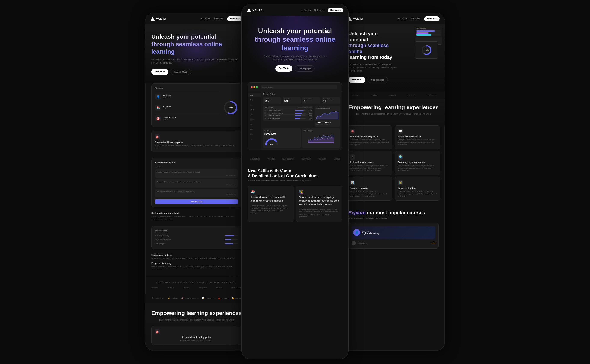 The image size is (590, 364). Describe the element at coordinates (252, 87) in the screenshot. I see `tl-red-center` at that location.